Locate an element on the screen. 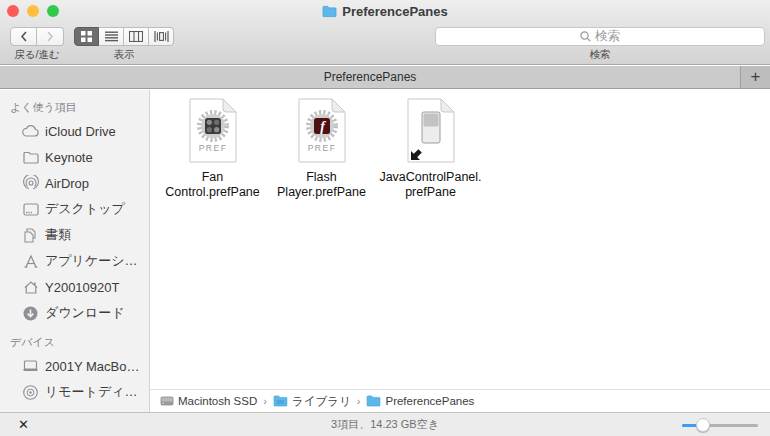 The height and width of the screenshot is (436, 770). sidebar-item-desktop: デスクトップ is located at coordinates (74, 209).